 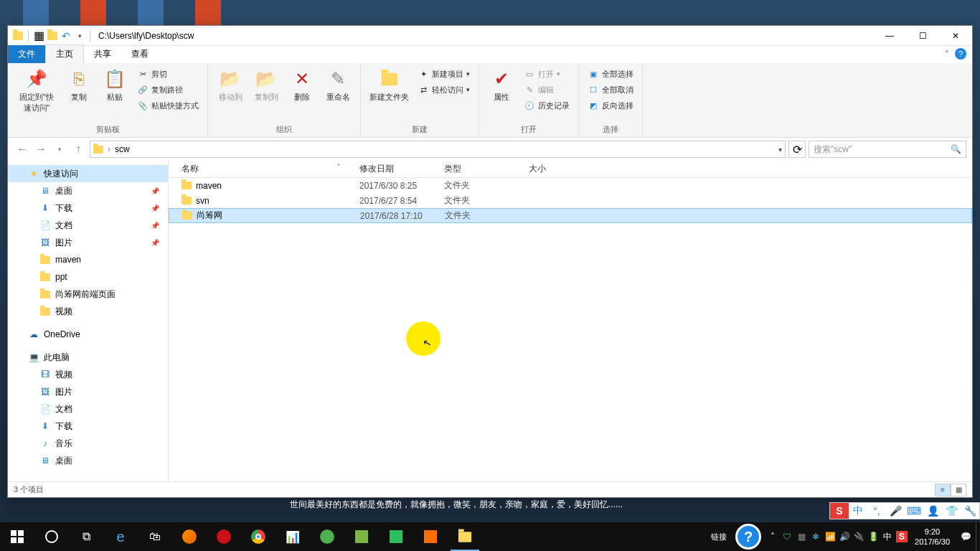 What do you see at coordinates (914, 511) in the screenshot?
I see `ime-keyboard-icon: ⌨` at bounding box center [914, 511].